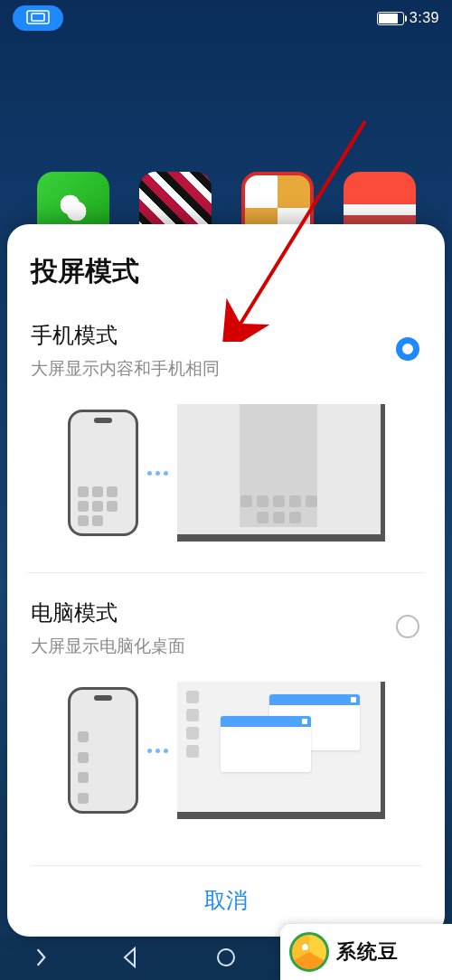  Describe the element at coordinates (226, 18) in the screenshot. I see `status-bar: 3:39` at that location.